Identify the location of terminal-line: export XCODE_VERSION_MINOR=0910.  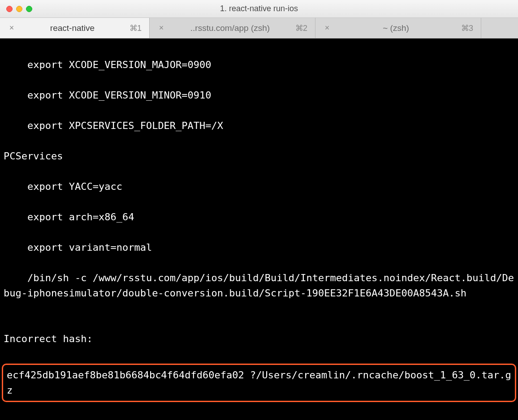
(259, 95).